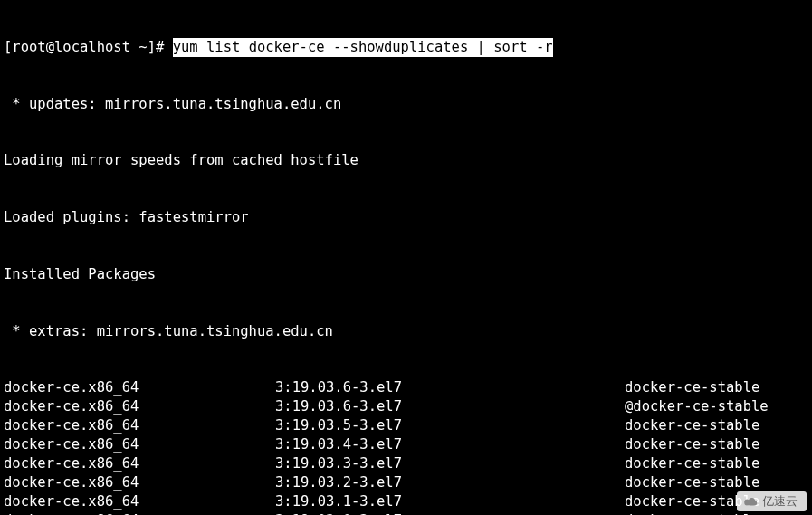  I want to click on header-line: Loaded plugins: fastestmirror, so click(406, 217).